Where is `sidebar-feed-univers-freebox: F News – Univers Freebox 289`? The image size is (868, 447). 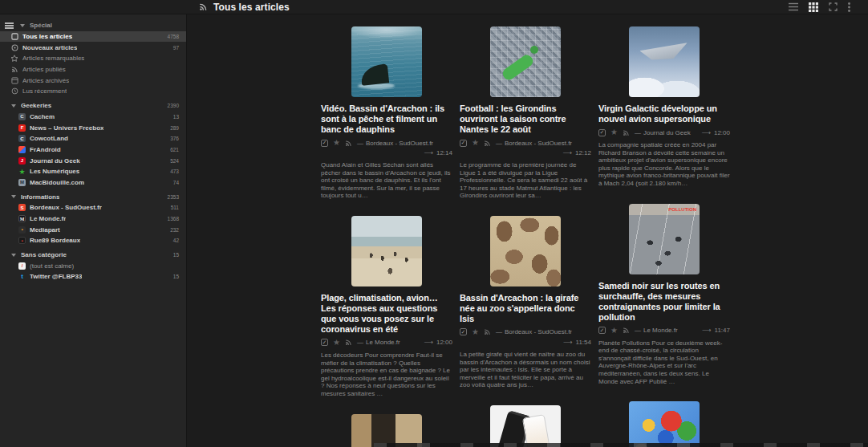
sidebar-feed-univers-freebox: F News – Univers Freebox 289 is located at coordinates (93, 128).